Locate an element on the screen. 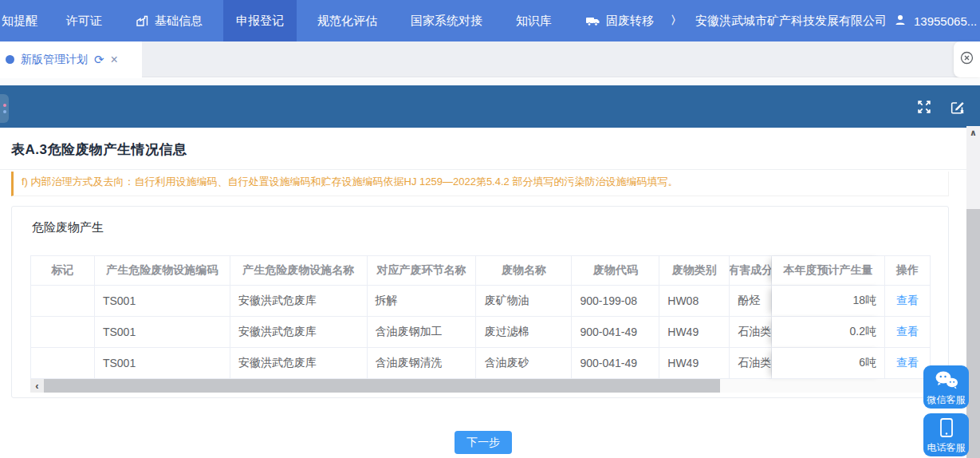  active-tab-dot-icon is located at coordinates (10, 59).